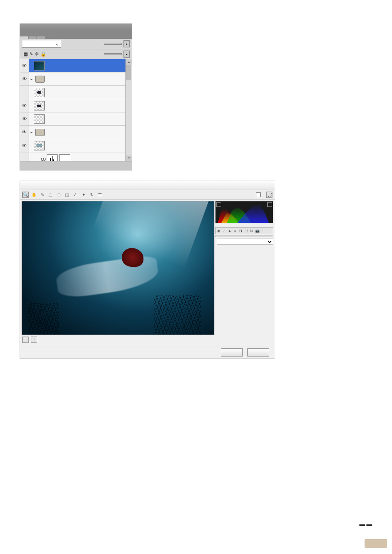 This screenshot has height=554, width=392. I want to click on target-icon: ⊕, so click(59, 195).